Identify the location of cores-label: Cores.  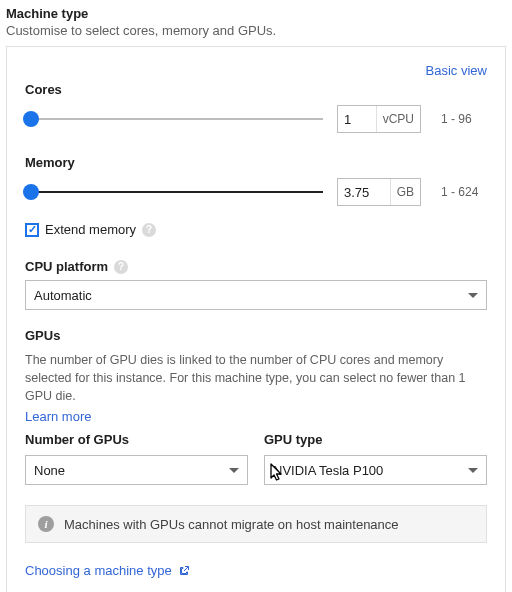
(256, 90).